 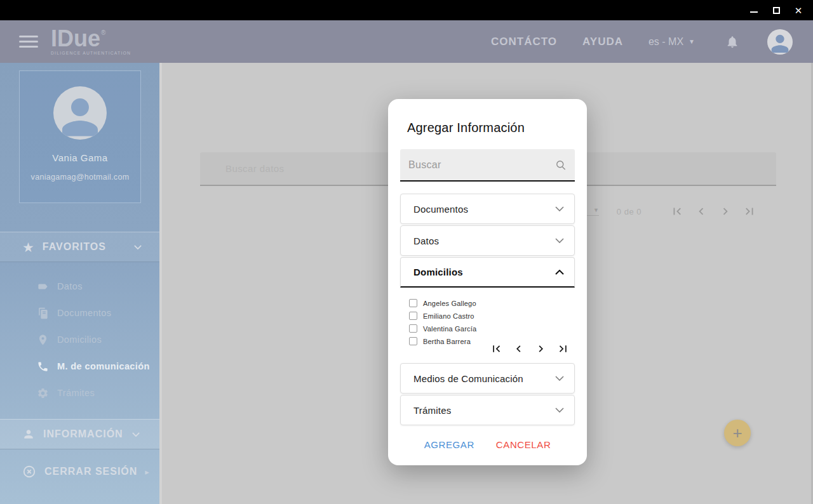 What do you see at coordinates (80, 177) in the screenshot?
I see `profile-email: vaniagamag@hotmail.com` at bounding box center [80, 177].